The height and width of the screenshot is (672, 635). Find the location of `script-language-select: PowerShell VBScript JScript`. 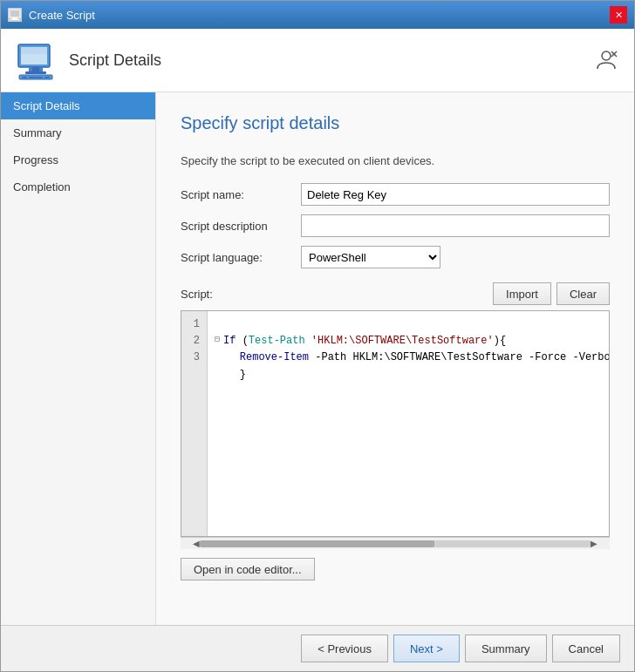

script-language-select: PowerShell VBScript JScript is located at coordinates (371, 257).